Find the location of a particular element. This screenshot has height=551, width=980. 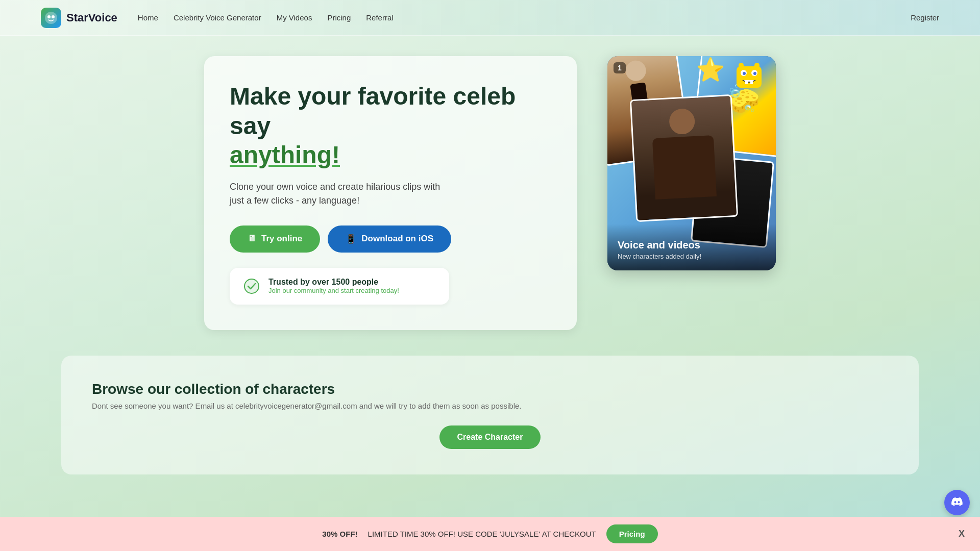

overlay-subtitle: New characters added daily! is located at coordinates (692, 256).